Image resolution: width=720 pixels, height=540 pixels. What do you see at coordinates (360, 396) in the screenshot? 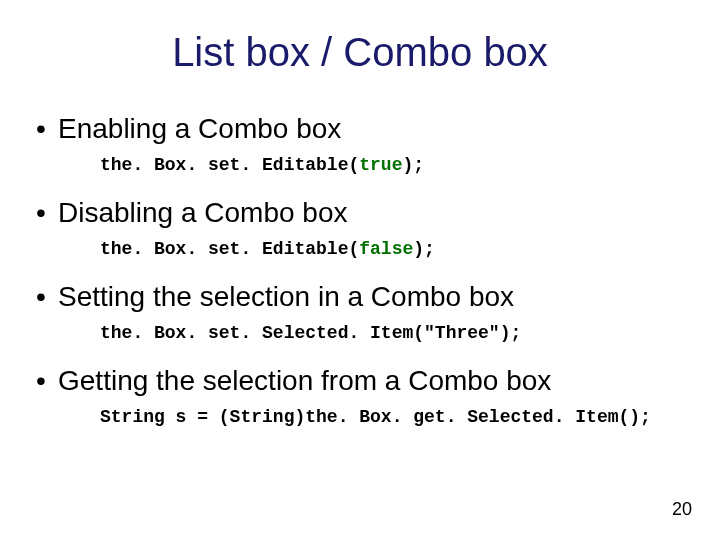
I see `list-item: • Getting the selection from a Combo box…` at bounding box center [360, 396].